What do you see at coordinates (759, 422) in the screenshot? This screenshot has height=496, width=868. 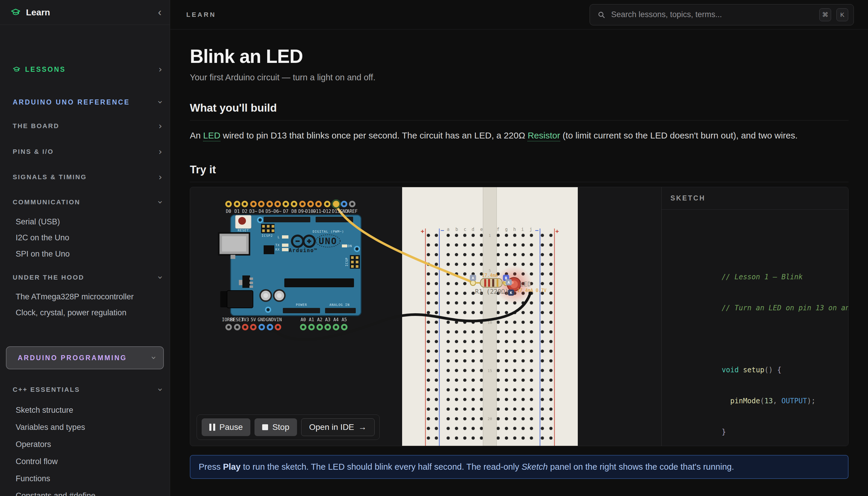 I see `code-line: }` at bounding box center [759, 422].